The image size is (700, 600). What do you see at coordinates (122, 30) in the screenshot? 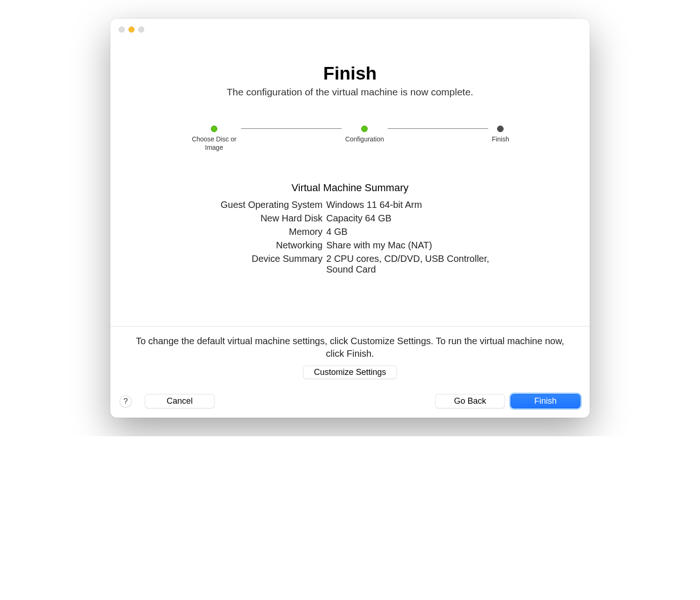
I see `close-icon` at bounding box center [122, 30].